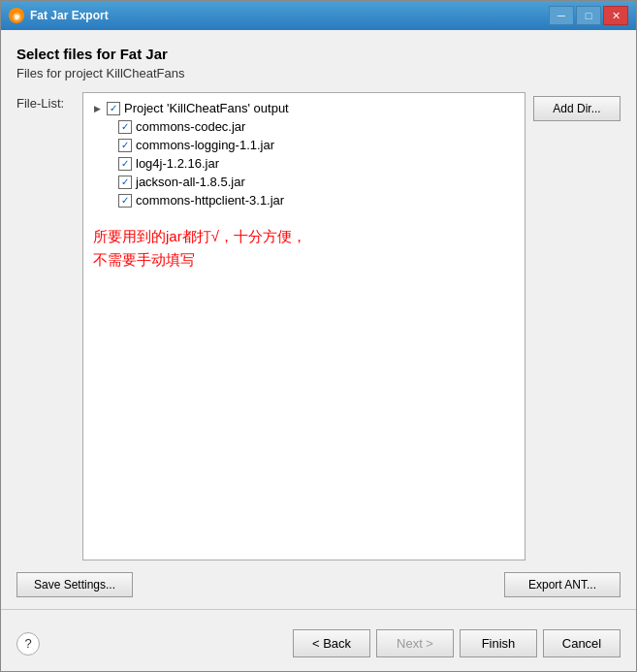 Image resolution: width=637 pixels, height=672 pixels. Describe the element at coordinates (318, 163) in the screenshot. I see `list-item: ✓ log4j-1.2.16.jar` at that location.